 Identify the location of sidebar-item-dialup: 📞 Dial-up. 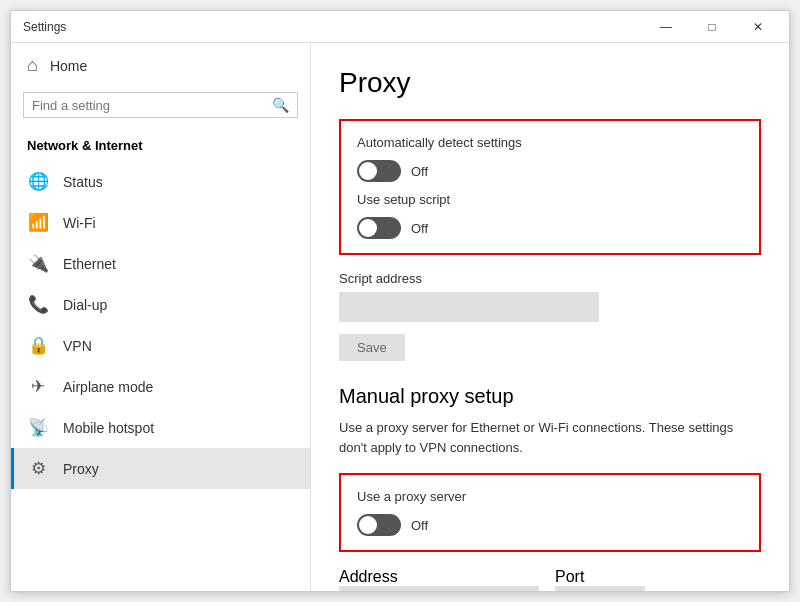
(160, 304).